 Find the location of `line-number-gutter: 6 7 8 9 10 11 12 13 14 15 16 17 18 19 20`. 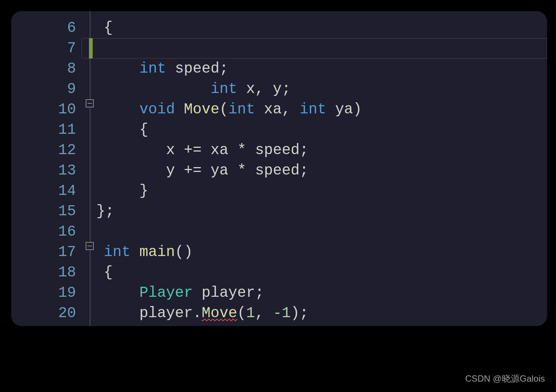

line-number-gutter: 6 7 8 9 10 11 12 13 14 15 16 17 18 19 20 is located at coordinates (48, 169).